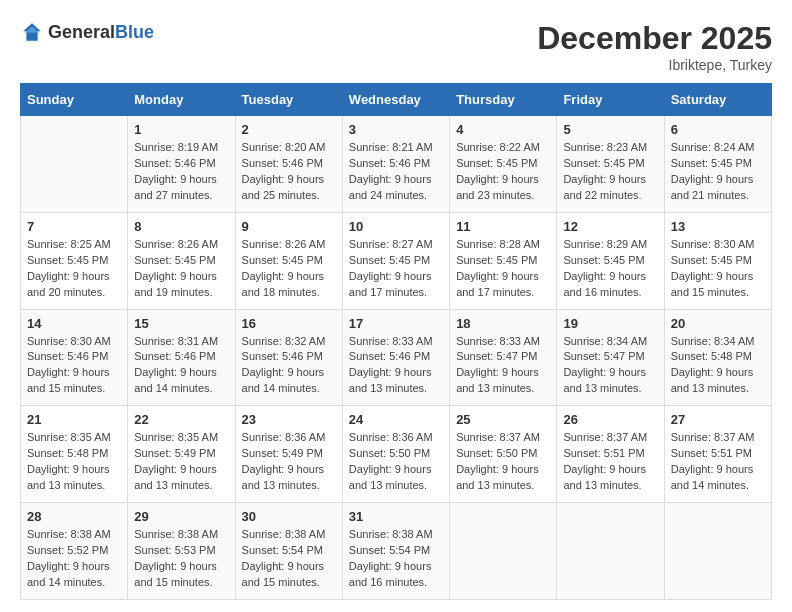  Describe the element at coordinates (396, 46) in the screenshot. I see `page-header: GeneralBlue December 2025 Ibriktepe, Tur…` at that location.